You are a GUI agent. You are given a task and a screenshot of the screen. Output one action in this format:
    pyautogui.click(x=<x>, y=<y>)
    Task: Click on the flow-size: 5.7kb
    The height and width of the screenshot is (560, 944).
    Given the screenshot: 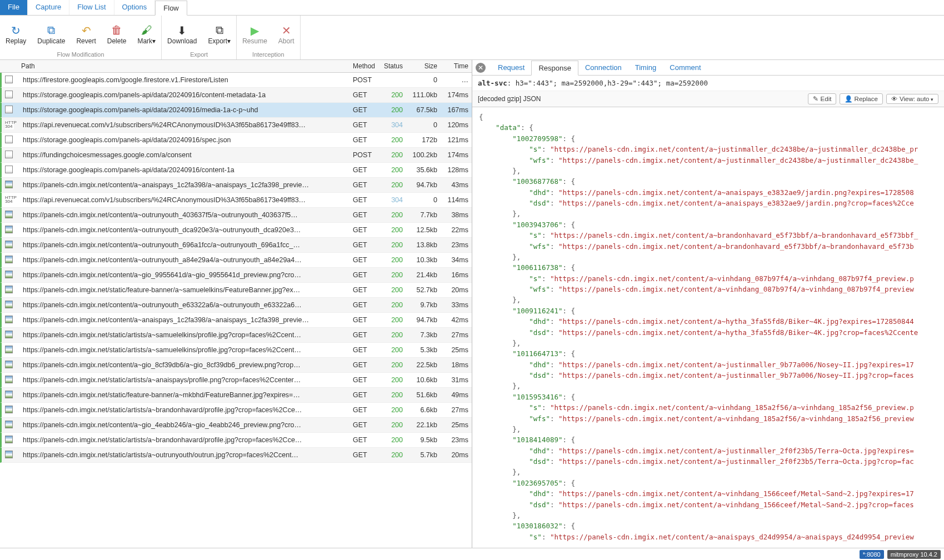 What is the action you would take?
    pyautogui.click(x=423, y=455)
    